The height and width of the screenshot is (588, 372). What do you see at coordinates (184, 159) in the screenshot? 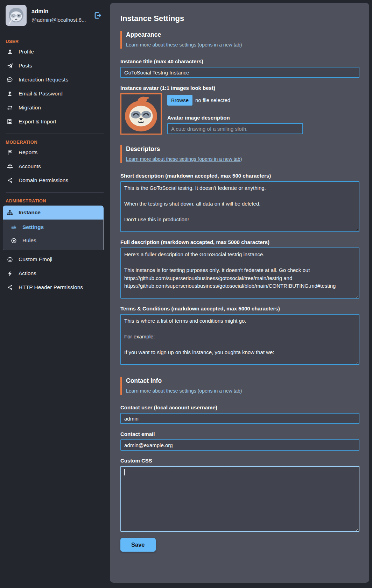
I see `descriptors-learn-more-link: Learn more about these settings (opens i…` at bounding box center [184, 159].